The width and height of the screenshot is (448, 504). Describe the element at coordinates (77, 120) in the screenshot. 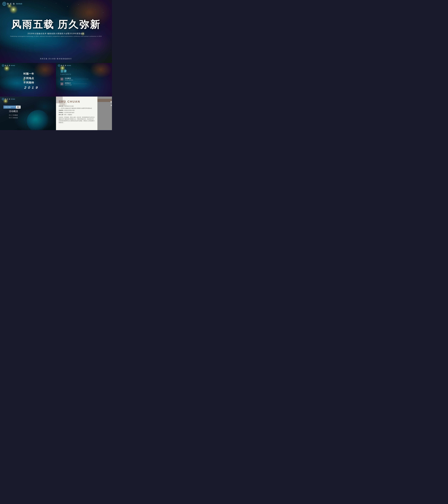

I see `sc-desc: 活动目的：时间如梭，喜迎2019载，在此之际，数传集团借此年会举办出版融合技术·…` at that location.